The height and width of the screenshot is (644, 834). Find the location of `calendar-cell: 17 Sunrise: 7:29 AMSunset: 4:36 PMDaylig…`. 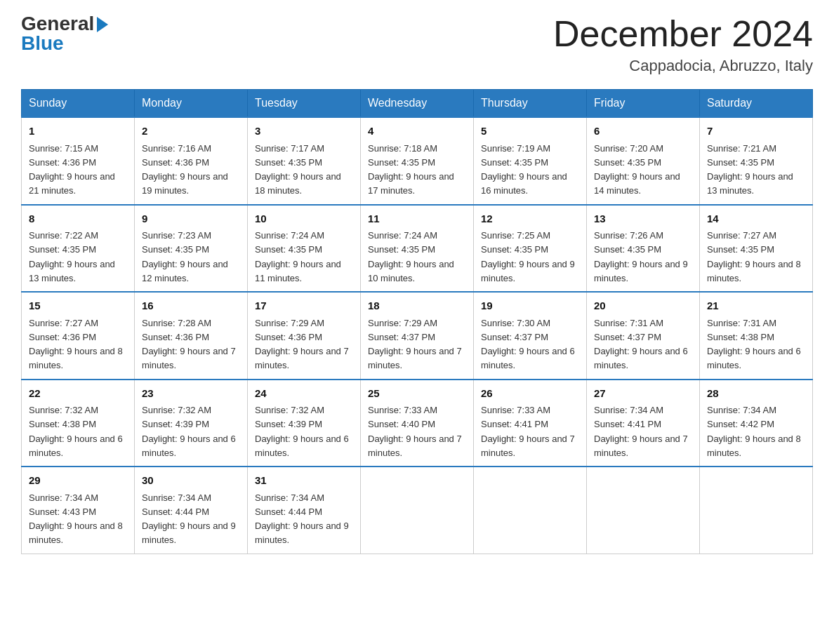

calendar-cell: 17 Sunrise: 7:29 AMSunset: 4:36 PMDaylig… is located at coordinates (305, 335).